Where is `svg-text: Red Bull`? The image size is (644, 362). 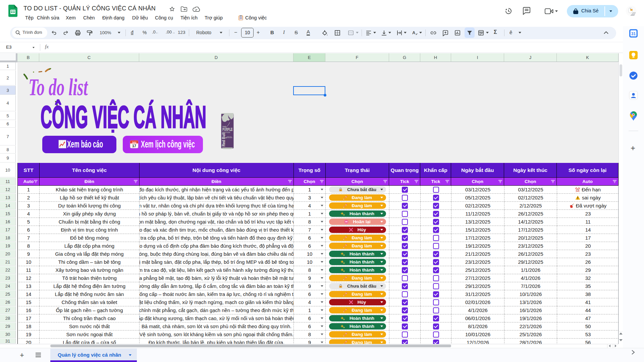 svg-text: Red Bull is located at coordinates (223, 139).